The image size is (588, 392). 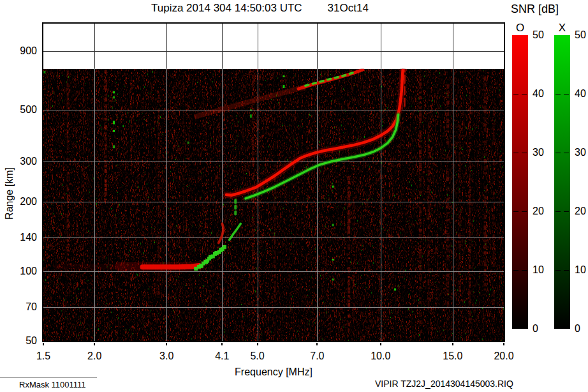 I want to click on plot-title-main: Tupiza 2014 304 14:50:03 UTC, so click(x=227, y=8).